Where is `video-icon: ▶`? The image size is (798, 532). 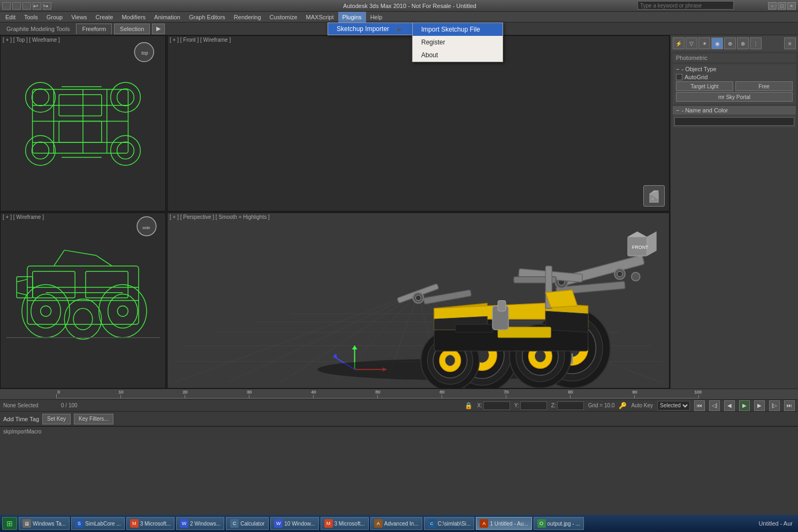
video-icon: ▶ is located at coordinates (158, 29).